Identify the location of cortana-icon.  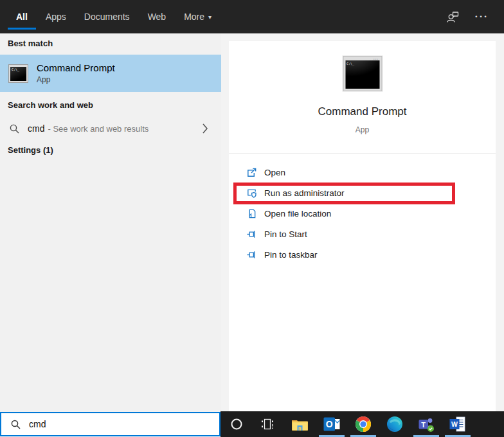
(237, 424).